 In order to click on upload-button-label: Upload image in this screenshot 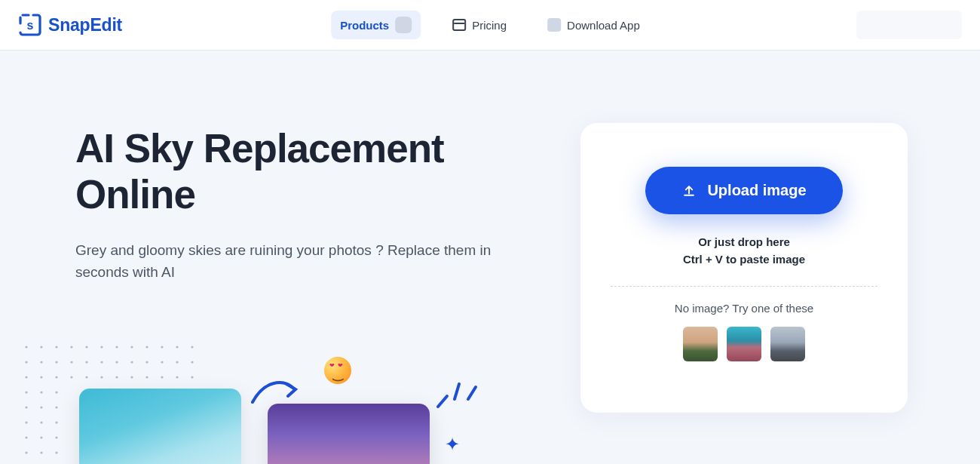, I will do `click(757, 190)`.